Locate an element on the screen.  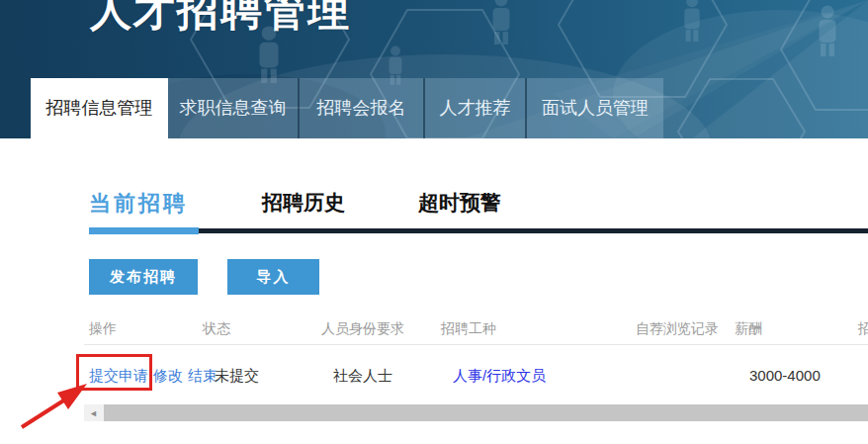
page-title: 人才招聘管理 is located at coordinates (220, 20).